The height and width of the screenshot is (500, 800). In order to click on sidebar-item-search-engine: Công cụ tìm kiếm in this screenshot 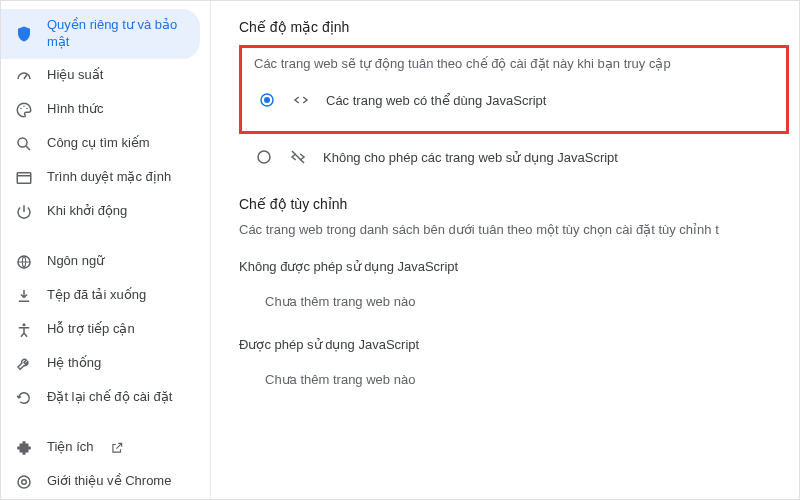, I will do `click(100, 144)`.